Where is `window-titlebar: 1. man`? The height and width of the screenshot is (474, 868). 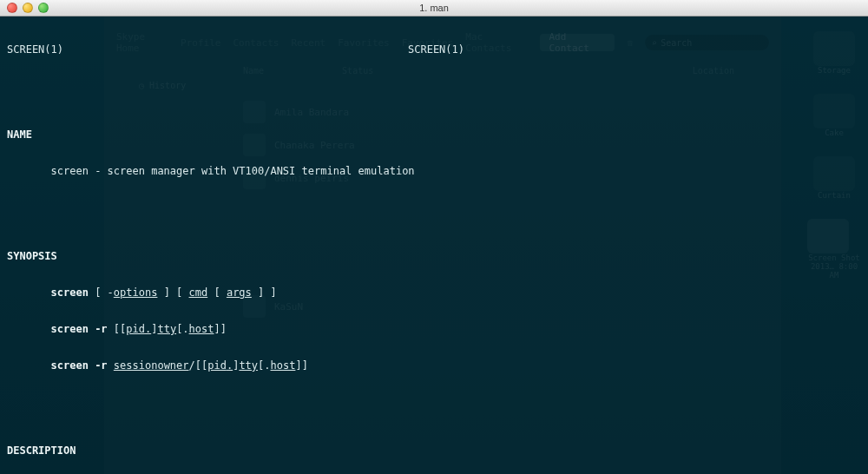
window-titlebar: 1. man is located at coordinates (434, 9).